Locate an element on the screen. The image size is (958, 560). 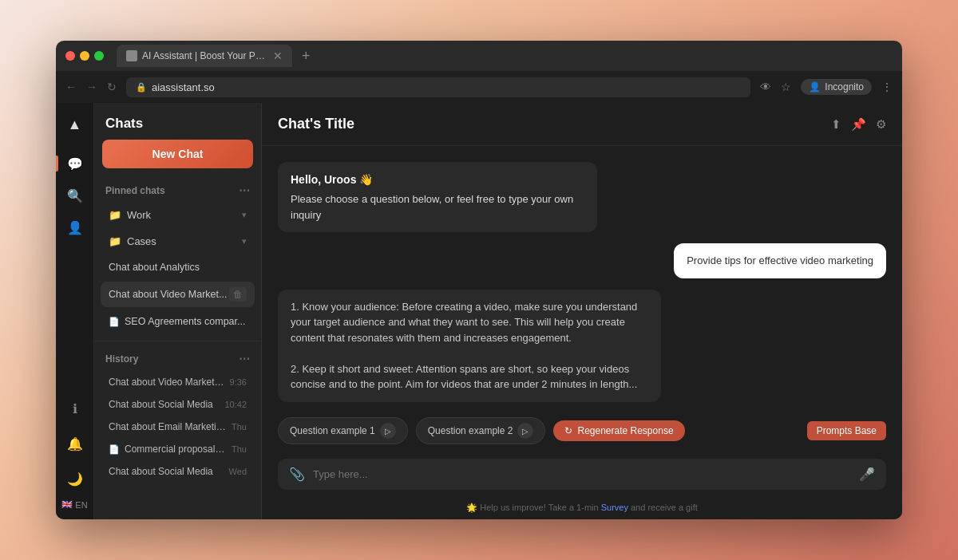
pinned-chat-seo: 📄 SEO Agreements compar... is located at coordinates (177, 321).